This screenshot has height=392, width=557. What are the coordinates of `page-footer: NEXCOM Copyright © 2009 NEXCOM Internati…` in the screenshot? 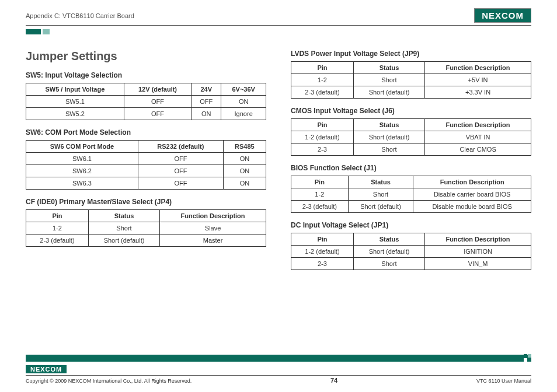 It's located at (278, 369).